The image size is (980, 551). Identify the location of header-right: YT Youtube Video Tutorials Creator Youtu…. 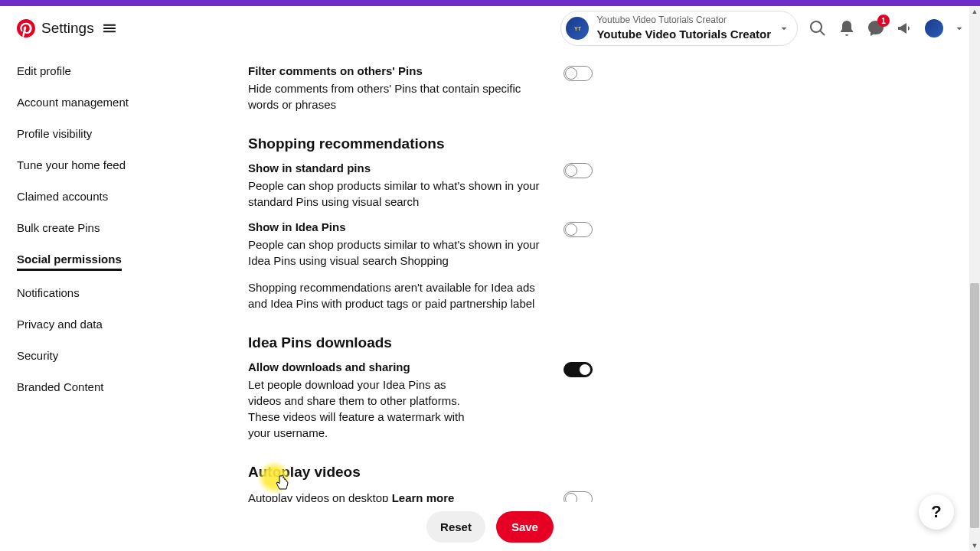
(763, 28).